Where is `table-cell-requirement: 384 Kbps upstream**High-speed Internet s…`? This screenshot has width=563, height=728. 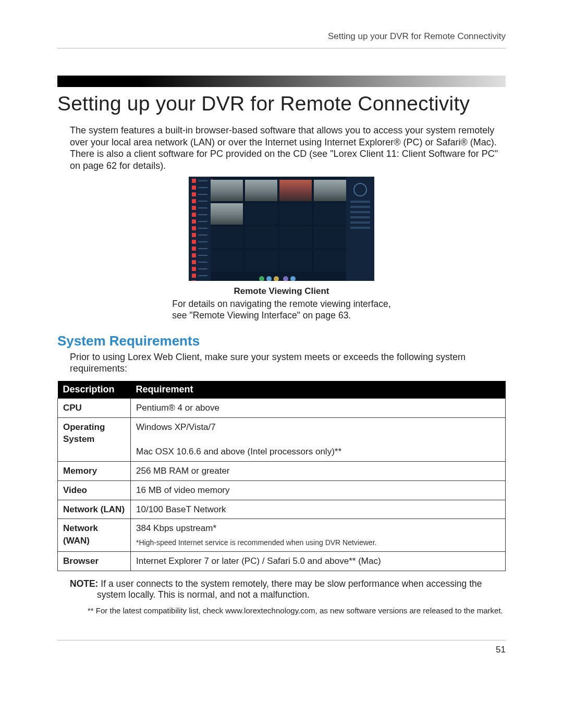 table-cell-requirement: 384 Kbps upstream**High-speed Internet s… is located at coordinates (318, 535).